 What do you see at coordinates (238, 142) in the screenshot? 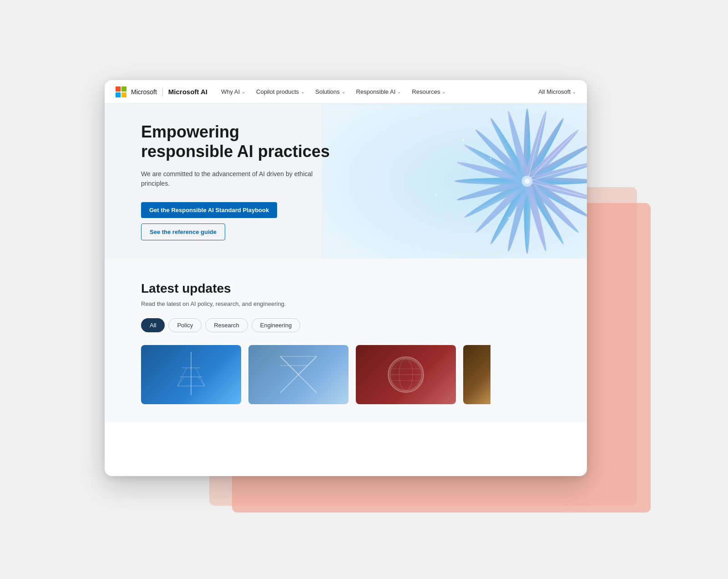
I see `hero-title: Empowering responsible AI practices` at bounding box center [238, 142].